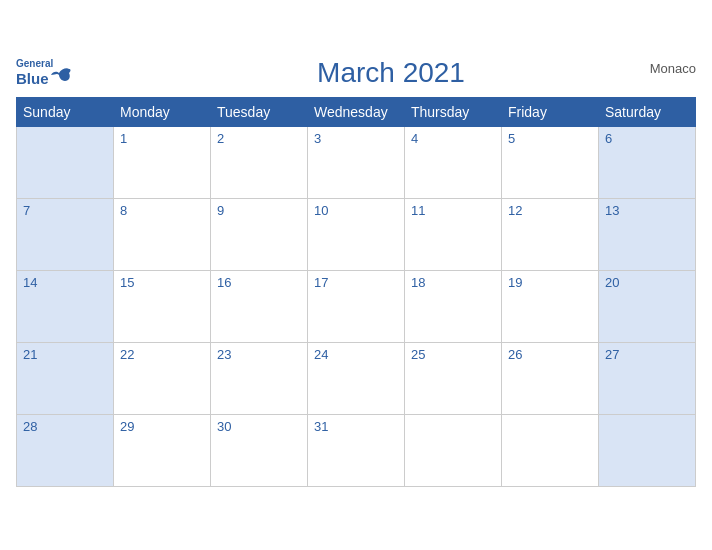  I want to click on calendar-day: 8, so click(162, 235).